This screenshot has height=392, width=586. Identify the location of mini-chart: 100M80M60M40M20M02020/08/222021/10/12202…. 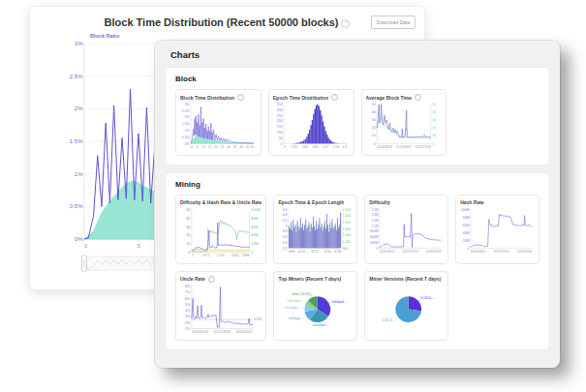
(498, 232).